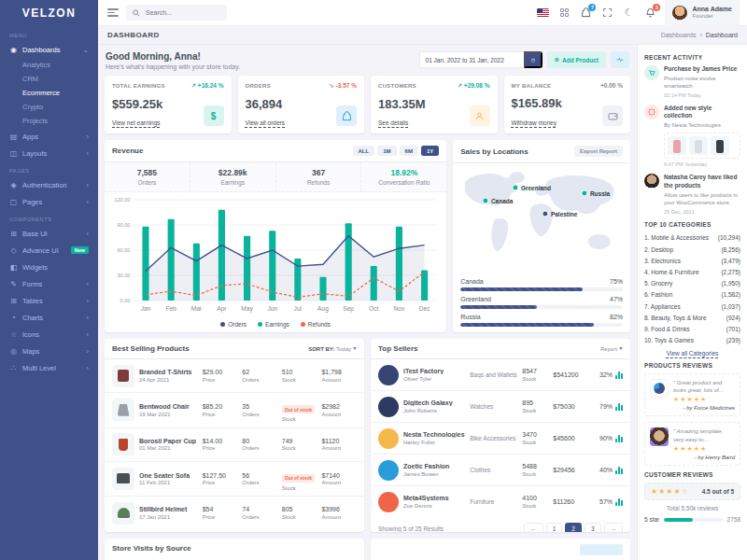  Describe the element at coordinates (393, 123) in the screenshot. I see `see-details-link: See details` at that location.